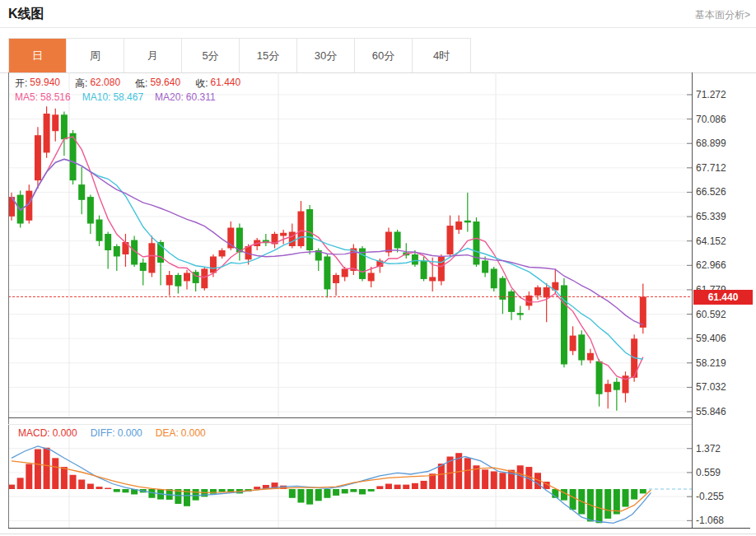  What do you see at coordinates (712, 119) in the screenshot?
I see `axis-label: 70.086` at bounding box center [712, 119].